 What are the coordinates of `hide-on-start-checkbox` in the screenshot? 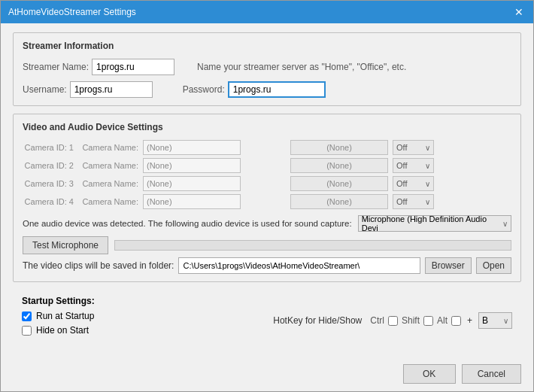 It's located at (27, 331).